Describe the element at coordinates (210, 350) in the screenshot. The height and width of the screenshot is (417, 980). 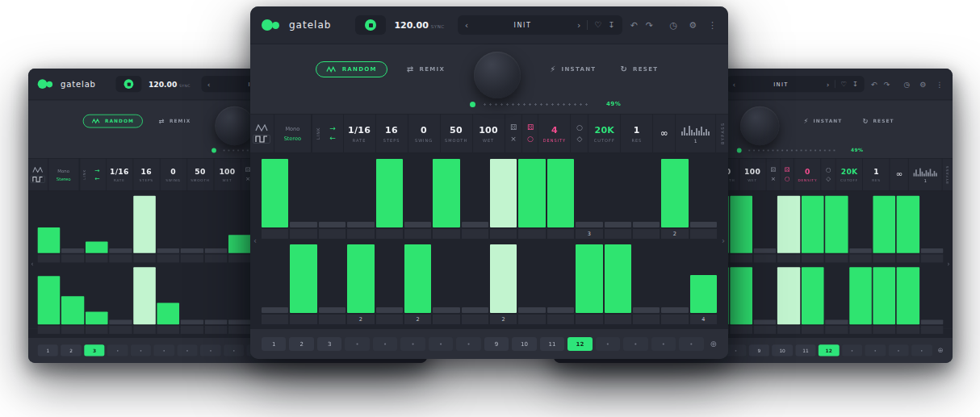
I see `pattern-slot-8: •` at that location.